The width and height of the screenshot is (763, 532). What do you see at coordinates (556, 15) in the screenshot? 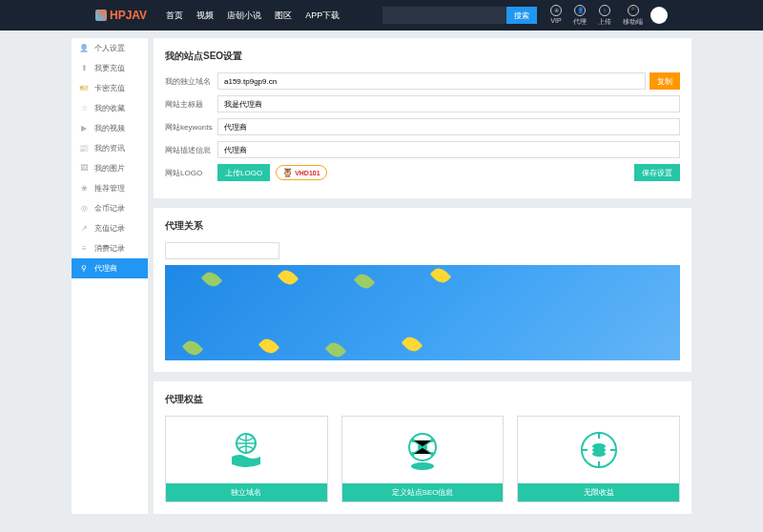
I see `header-icon-0: ♔VIP` at bounding box center [556, 15].